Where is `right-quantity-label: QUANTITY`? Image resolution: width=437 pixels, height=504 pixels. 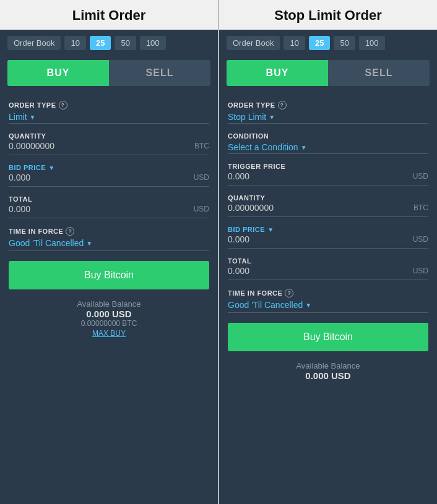
right-quantity-label: QUANTITY is located at coordinates (328, 198).